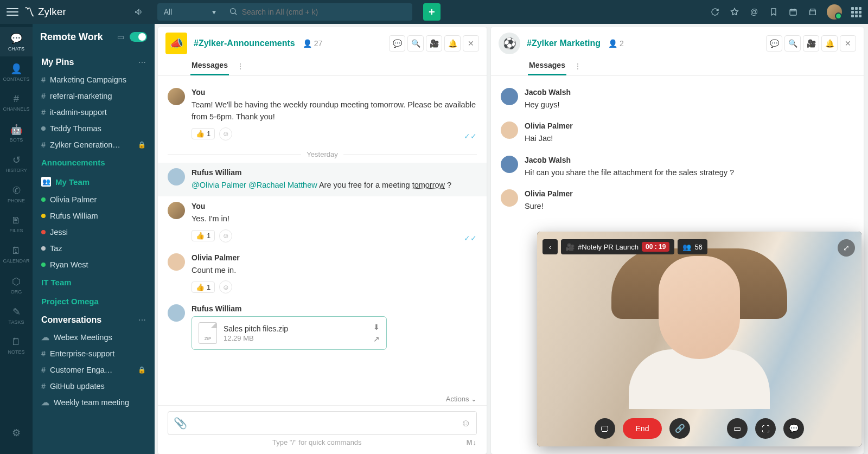 This screenshot has width=868, height=454. What do you see at coordinates (93, 370) in the screenshot?
I see `conv-item: #Customer Enga…🔒` at bounding box center [93, 370].